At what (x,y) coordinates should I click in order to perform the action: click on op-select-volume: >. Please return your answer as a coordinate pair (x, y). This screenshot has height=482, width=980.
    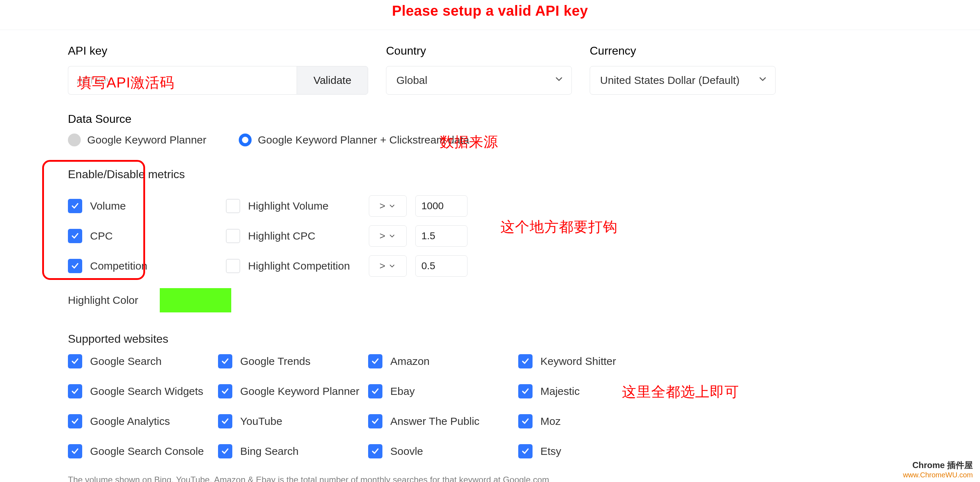
    Looking at the image, I should click on (388, 206).